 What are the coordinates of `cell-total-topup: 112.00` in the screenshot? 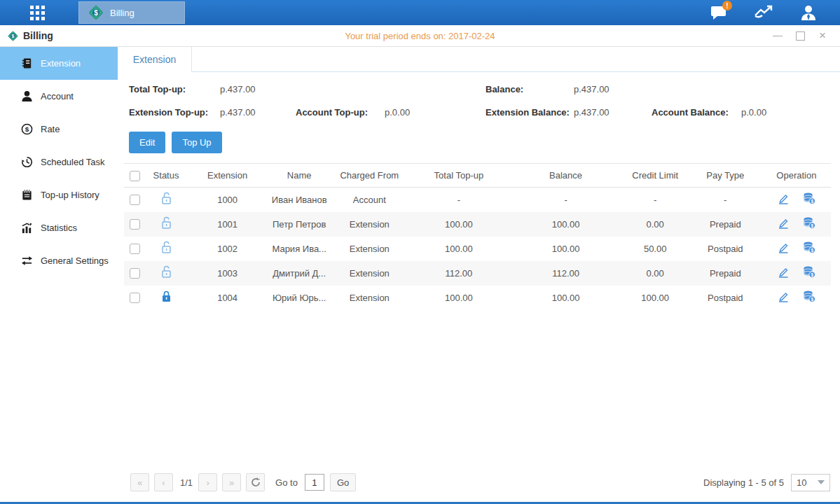 It's located at (458, 273).